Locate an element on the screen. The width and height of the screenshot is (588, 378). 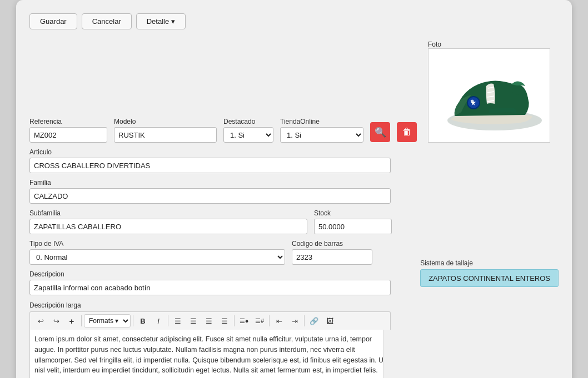
editor-scrollbar is located at coordinates (387, 354).